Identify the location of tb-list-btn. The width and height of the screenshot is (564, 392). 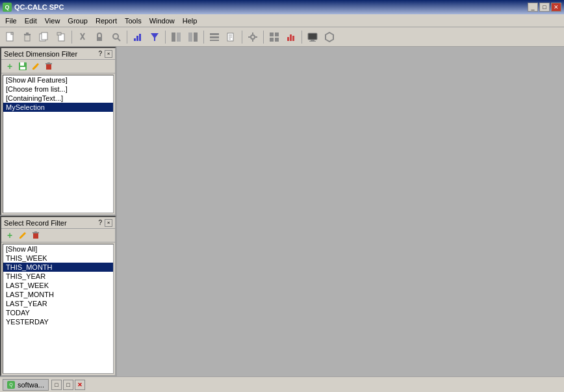
(214, 37).